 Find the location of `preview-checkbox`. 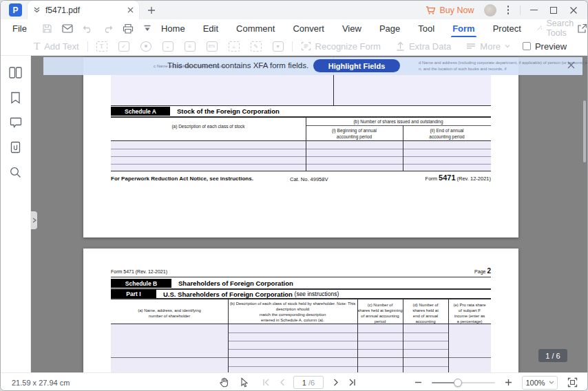

preview-checkbox is located at coordinates (527, 46).